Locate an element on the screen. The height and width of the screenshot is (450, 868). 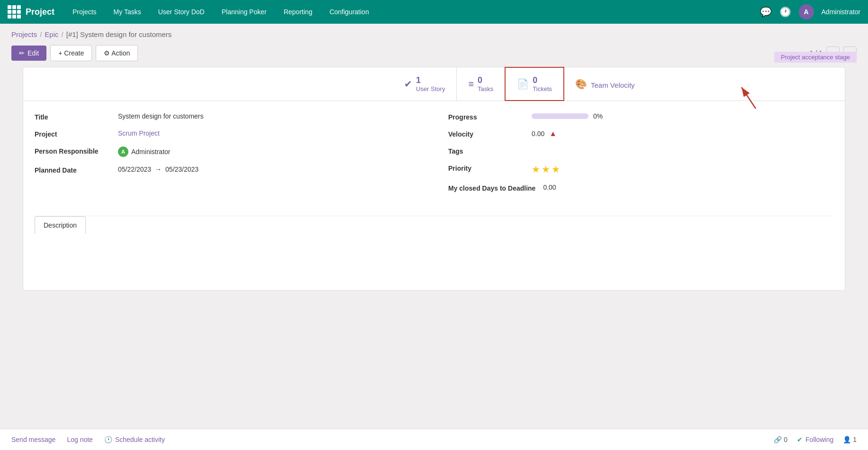
app-logo: Project is located at coordinates (31, 12).